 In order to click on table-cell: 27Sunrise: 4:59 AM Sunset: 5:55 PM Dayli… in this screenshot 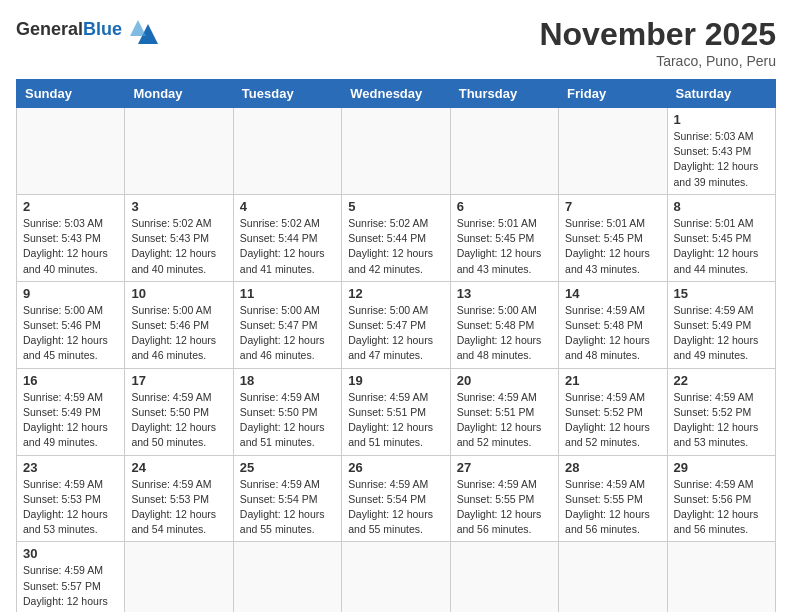, I will do `click(504, 498)`.